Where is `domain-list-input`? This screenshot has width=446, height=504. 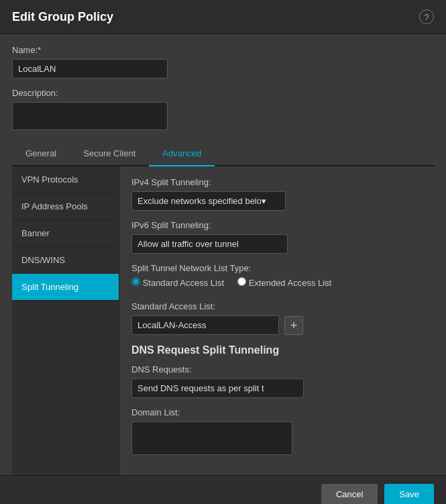 domain-list-input is located at coordinates (212, 438).